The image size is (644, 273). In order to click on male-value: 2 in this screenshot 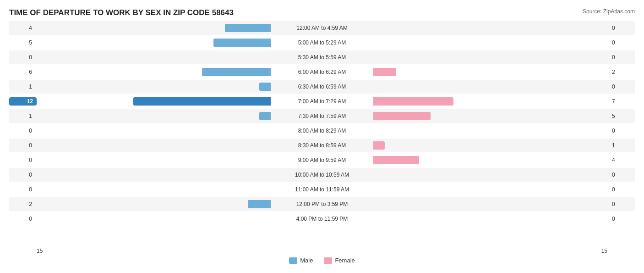, I will do `click(23, 204)`.